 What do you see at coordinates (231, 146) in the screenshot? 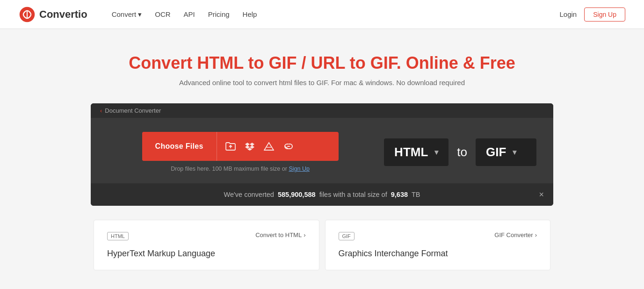
I see `folder-upload-icon` at bounding box center [231, 146].